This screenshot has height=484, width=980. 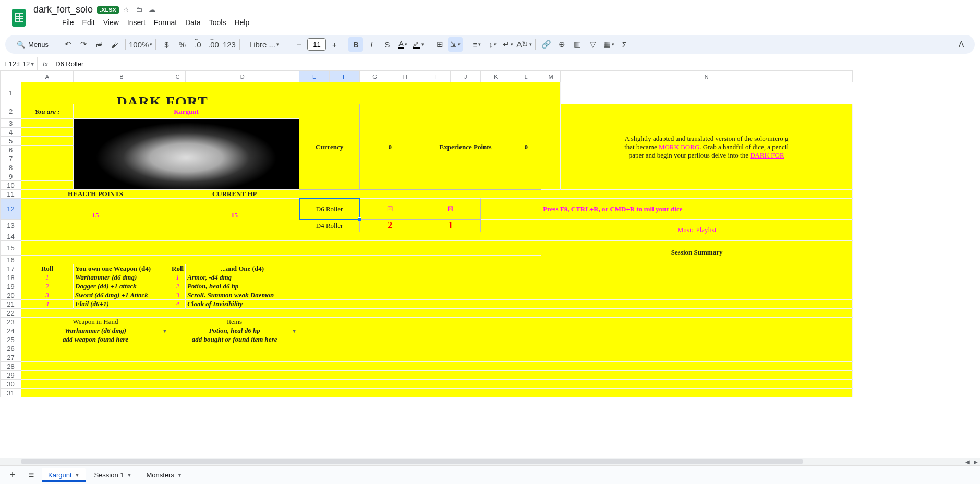 What do you see at coordinates (334, 44) in the screenshot?
I see `font-size-increase: +` at bounding box center [334, 44].